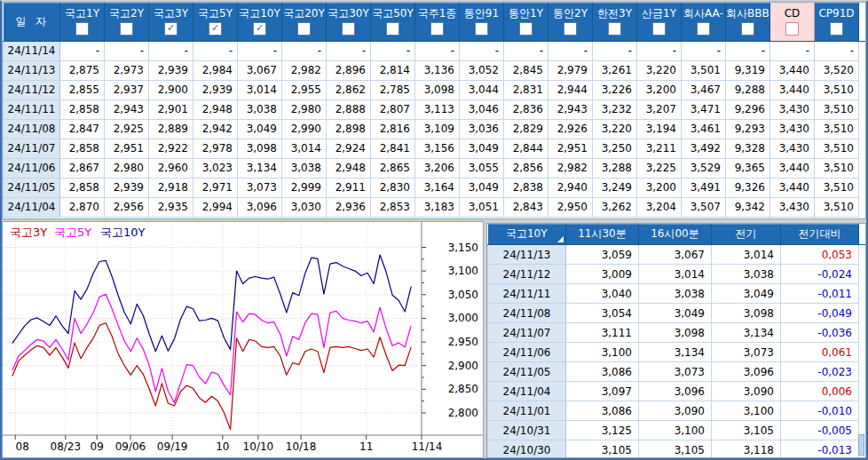 This screenshot has height=460, width=868. What do you see at coordinates (614, 28) in the screenshot?
I see `series-checkbox-한전3Y` at bounding box center [614, 28].